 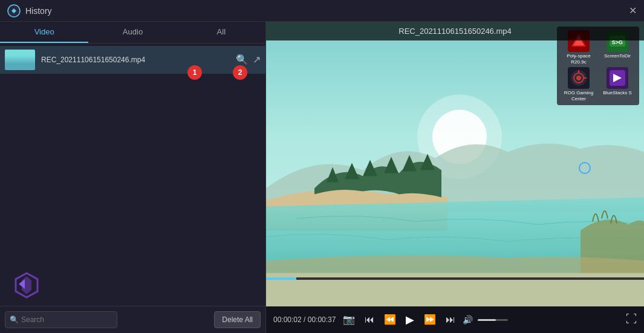 What do you see at coordinates (390, 320) in the screenshot?
I see `rewind-button: ⏪` at bounding box center [390, 320].